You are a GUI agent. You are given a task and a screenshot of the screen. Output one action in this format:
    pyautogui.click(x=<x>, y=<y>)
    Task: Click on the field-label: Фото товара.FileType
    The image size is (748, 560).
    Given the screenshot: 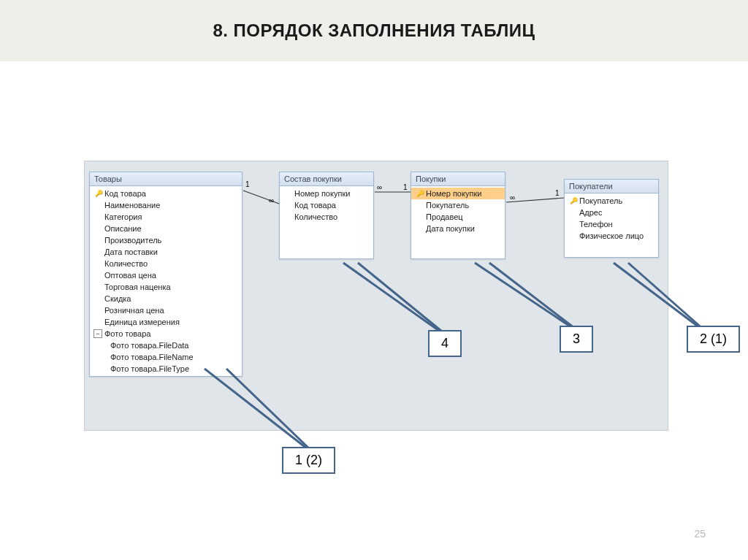 What is the action you would take?
    pyautogui.click(x=150, y=369)
    